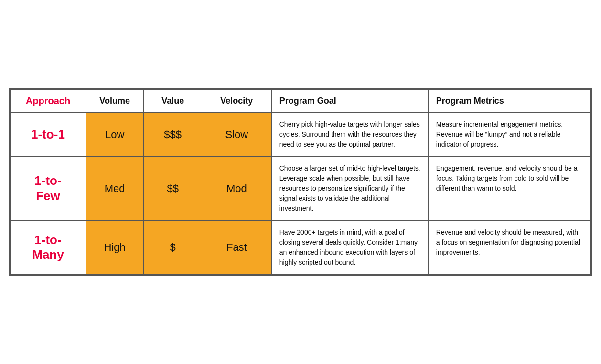 The height and width of the screenshot is (364, 601). What do you see at coordinates (115, 101) in the screenshot?
I see `header-volume: Volume` at bounding box center [115, 101].